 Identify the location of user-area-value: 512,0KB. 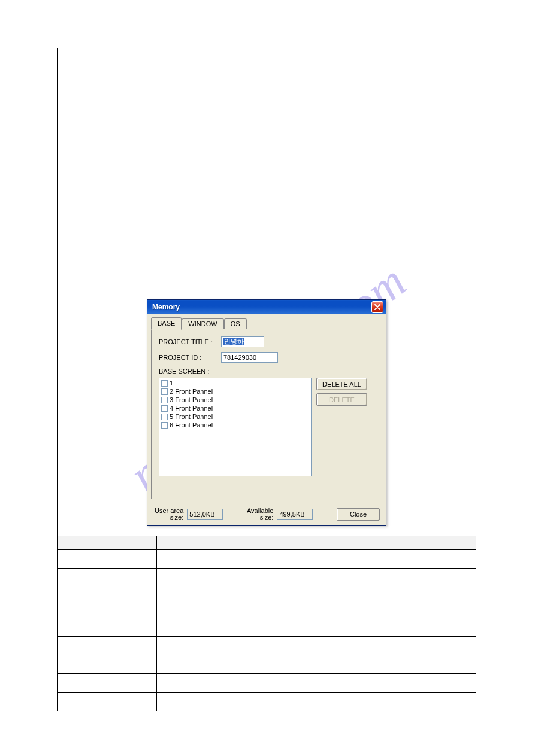
(205, 514).